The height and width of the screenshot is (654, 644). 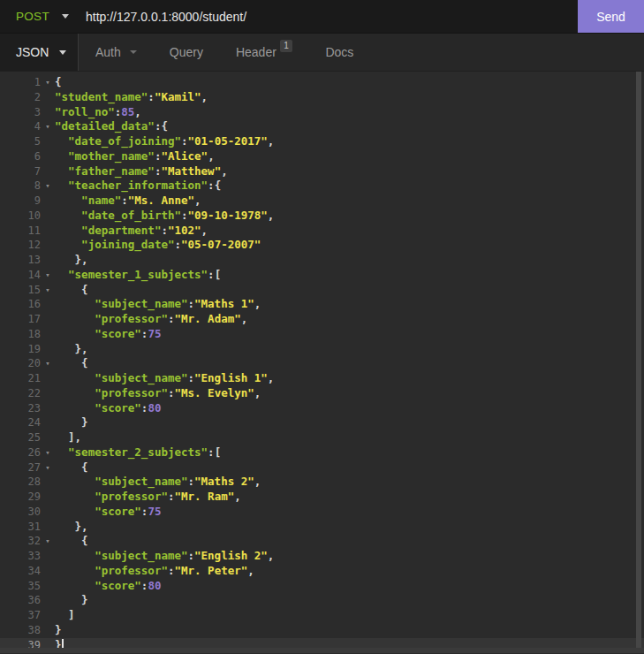 I want to click on body-type-label: JSON, so click(x=32, y=52).